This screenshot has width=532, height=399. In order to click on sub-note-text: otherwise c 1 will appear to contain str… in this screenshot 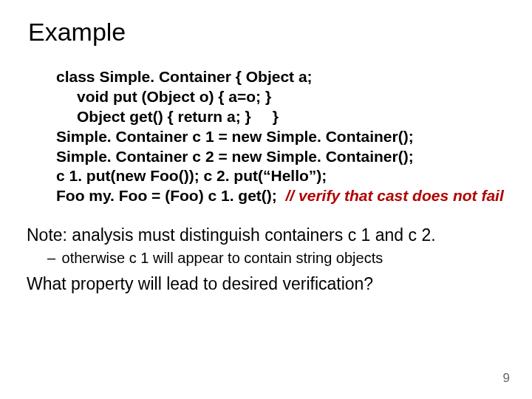, I will do `click(223, 258)`.